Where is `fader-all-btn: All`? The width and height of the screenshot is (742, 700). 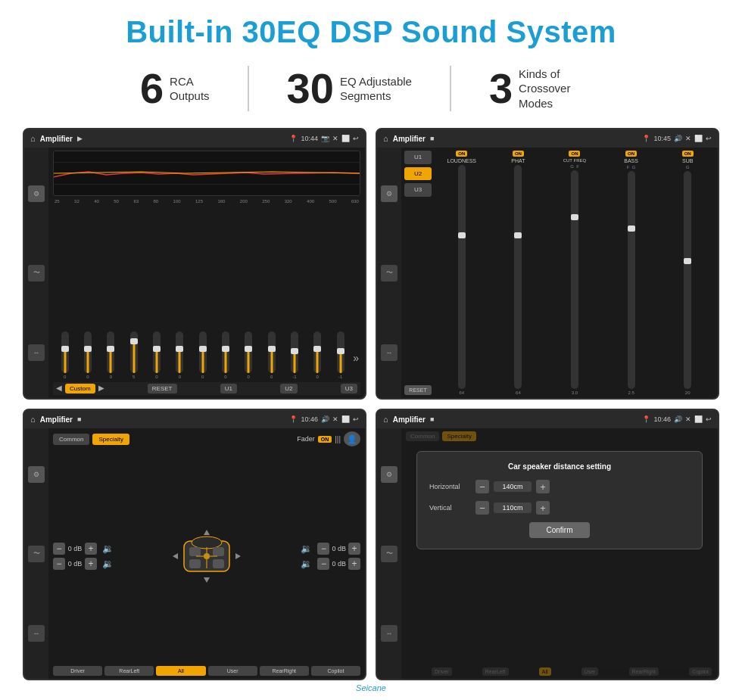
fader-all-btn: All is located at coordinates (180, 670).